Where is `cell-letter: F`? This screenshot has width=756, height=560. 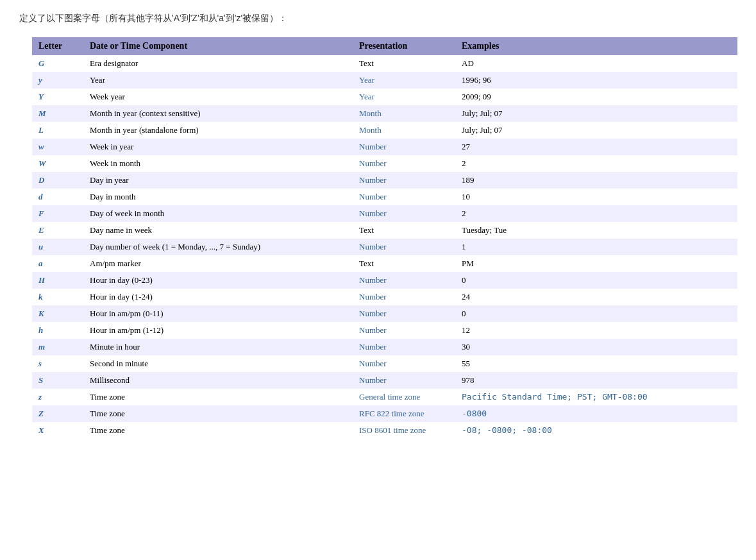 cell-letter: F is located at coordinates (58, 214).